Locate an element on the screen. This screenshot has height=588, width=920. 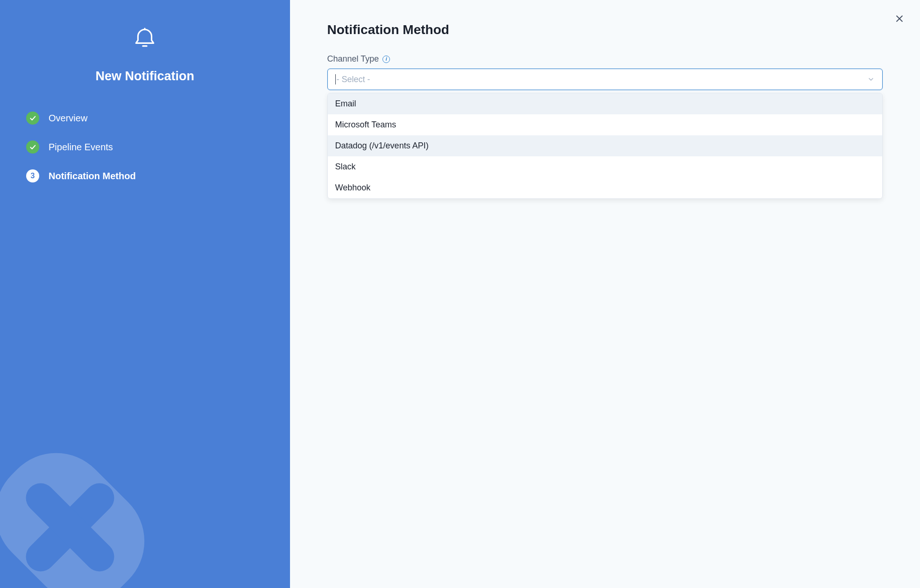
sidebar-title: New Notification is located at coordinates (145, 77).